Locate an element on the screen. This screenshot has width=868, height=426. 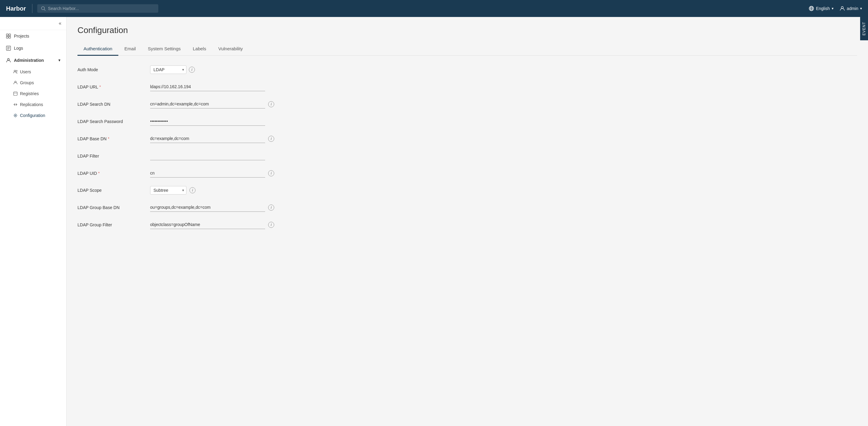
projects-icon is located at coordinates (8, 36).